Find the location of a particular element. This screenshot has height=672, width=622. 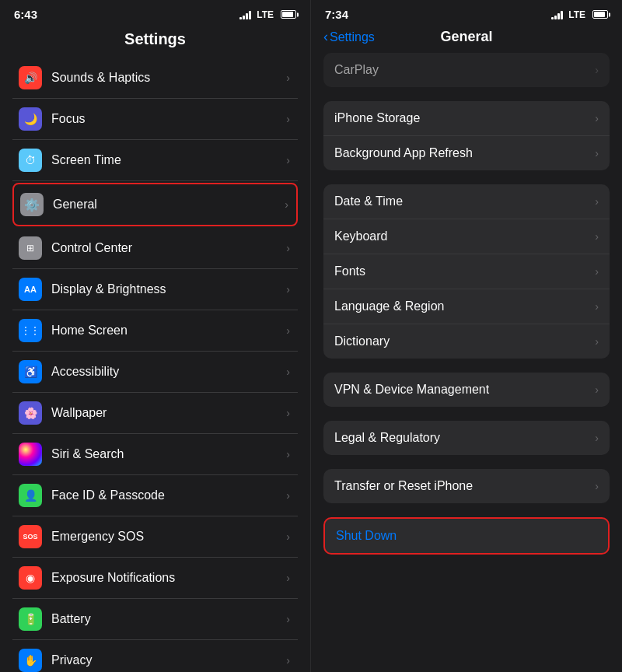

focus-chevron: › is located at coordinates (288, 119).